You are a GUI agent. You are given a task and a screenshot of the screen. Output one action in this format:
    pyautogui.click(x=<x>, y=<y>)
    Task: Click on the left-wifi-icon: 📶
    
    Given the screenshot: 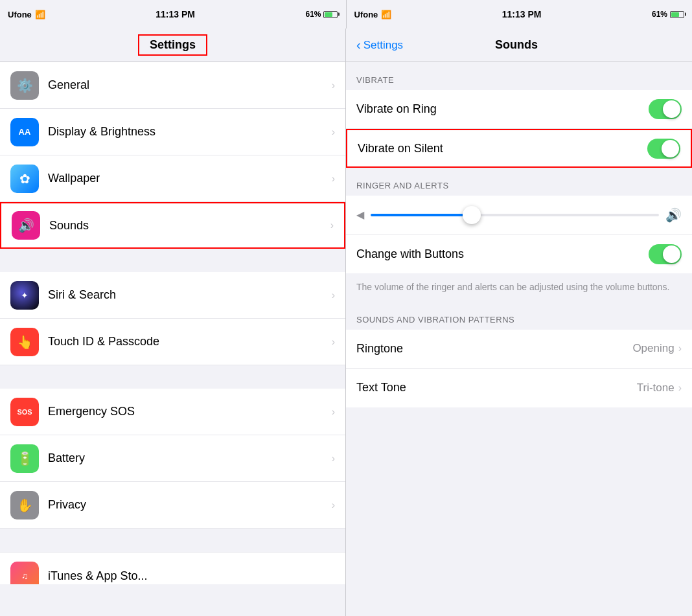 What is the action you would take?
    pyautogui.click(x=40, y=14)
    